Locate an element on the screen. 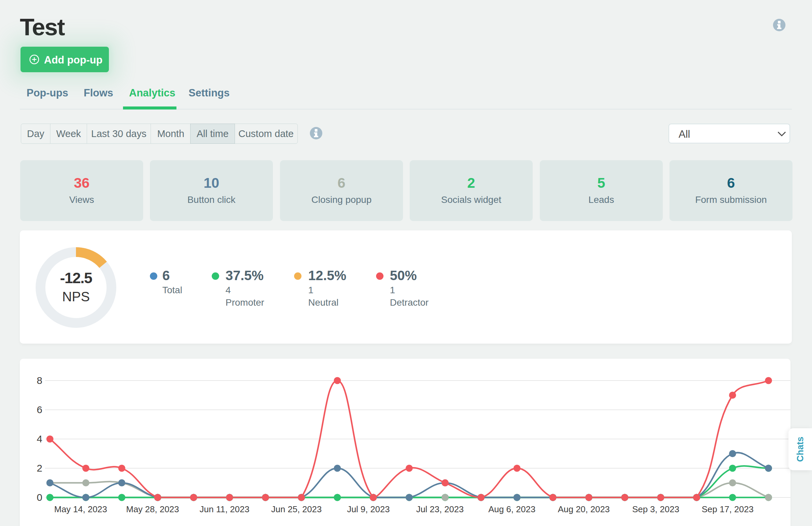 The image size is (812, 526). svg-text: Sep 17, 2023 is located at coordinates (728, 509).